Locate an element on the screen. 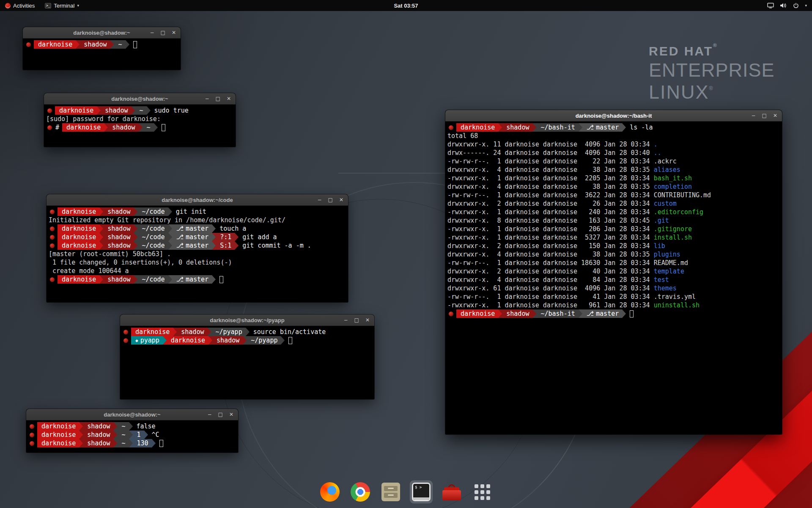  files-icon is located at coordinates (391, 492).